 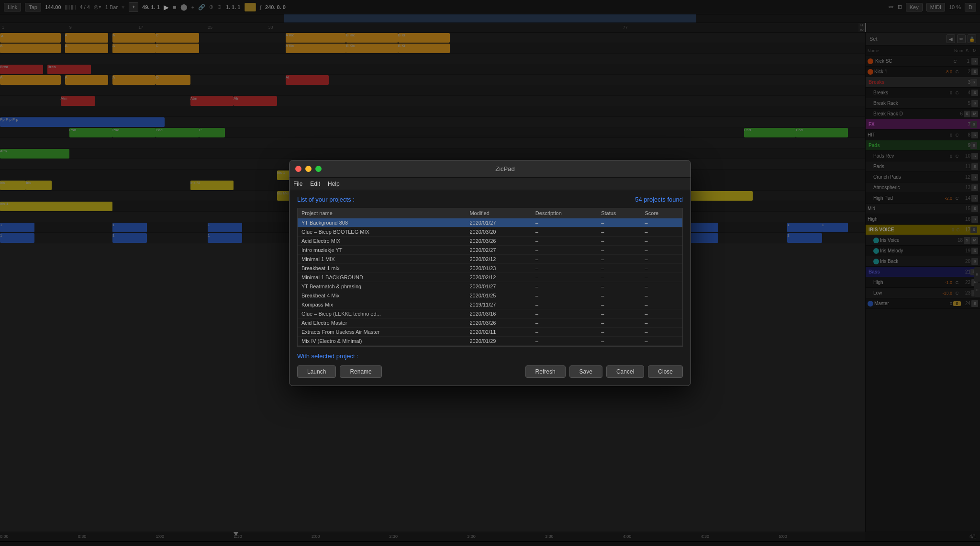 I want to click on footer-left: Launch Rename, so click(x=340, y=372).